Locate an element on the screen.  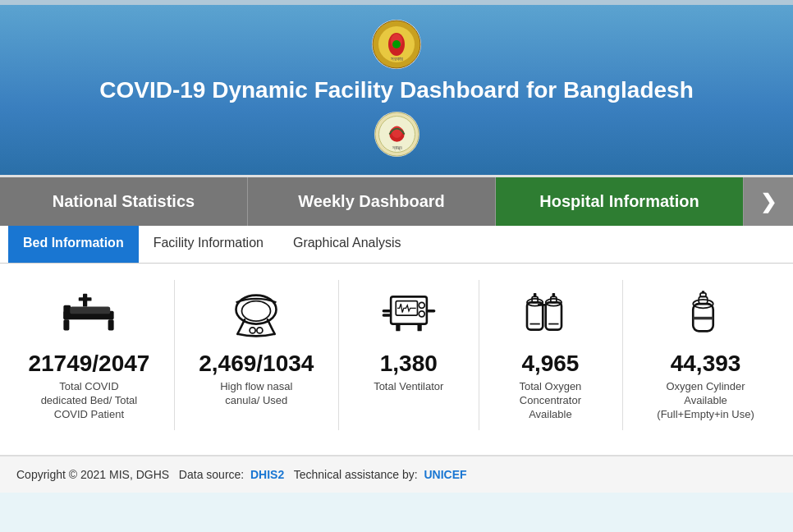
emblem-bottom: স্বাস্থ্য is located at coordinates (397, 135).